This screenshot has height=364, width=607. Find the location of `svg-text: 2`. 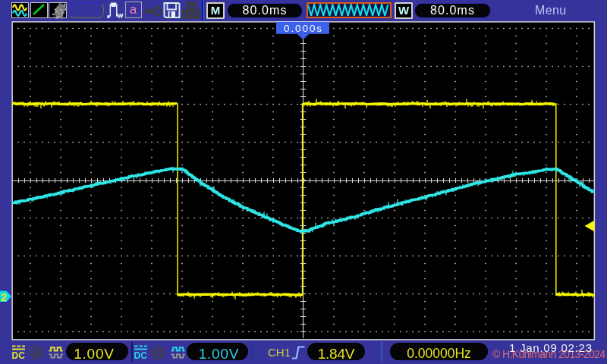

svg-text: 2 is located at coordinates (4, 297).